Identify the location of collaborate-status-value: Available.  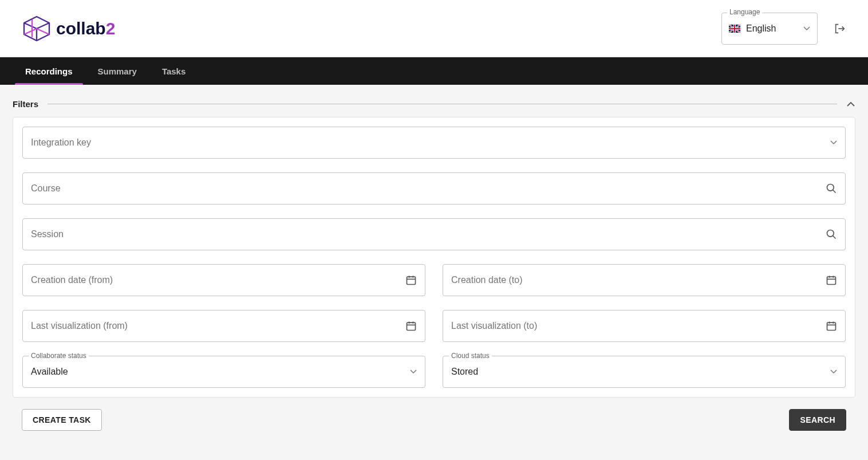
(220, 372).